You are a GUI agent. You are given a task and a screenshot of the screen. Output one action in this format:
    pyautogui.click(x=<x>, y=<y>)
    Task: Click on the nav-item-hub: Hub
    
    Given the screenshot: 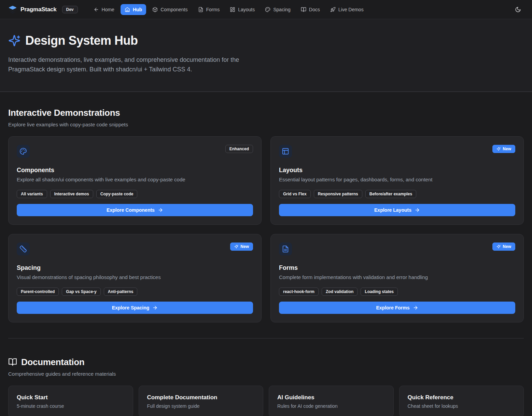 What is the action you would take?
    pyautogui.click(x=133, y=10)
    